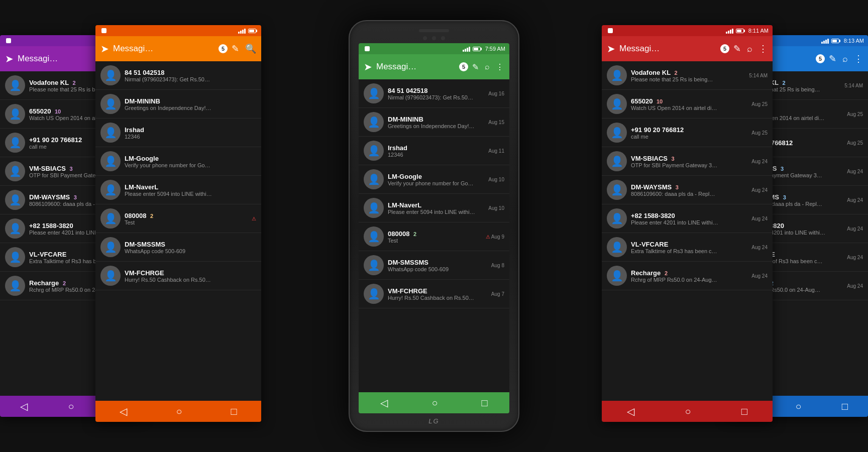 The image size is (868, 452). I want to click on msg-badge: 2, so click(415, 234).